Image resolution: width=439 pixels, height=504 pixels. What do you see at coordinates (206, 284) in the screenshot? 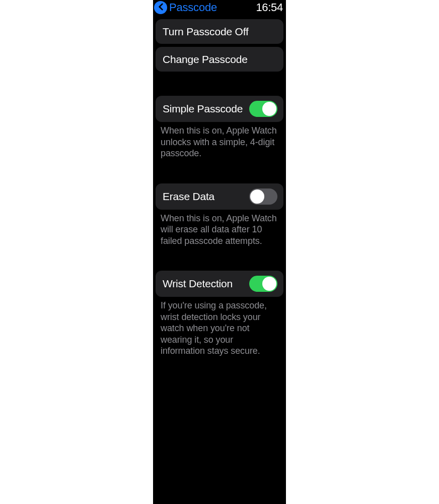
I see `wrist-detection-label: Wrist Detection` at bounding box center [206, 284].